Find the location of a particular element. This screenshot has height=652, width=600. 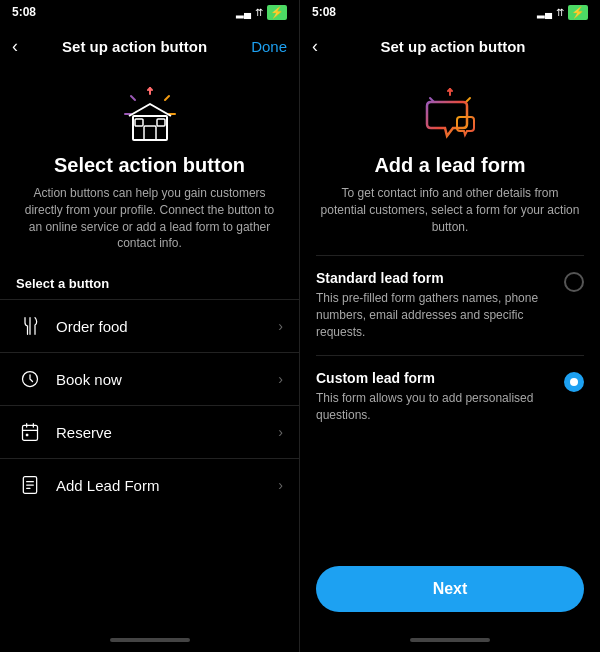

book-now-chevron: › is located at coordinates (280, 379).